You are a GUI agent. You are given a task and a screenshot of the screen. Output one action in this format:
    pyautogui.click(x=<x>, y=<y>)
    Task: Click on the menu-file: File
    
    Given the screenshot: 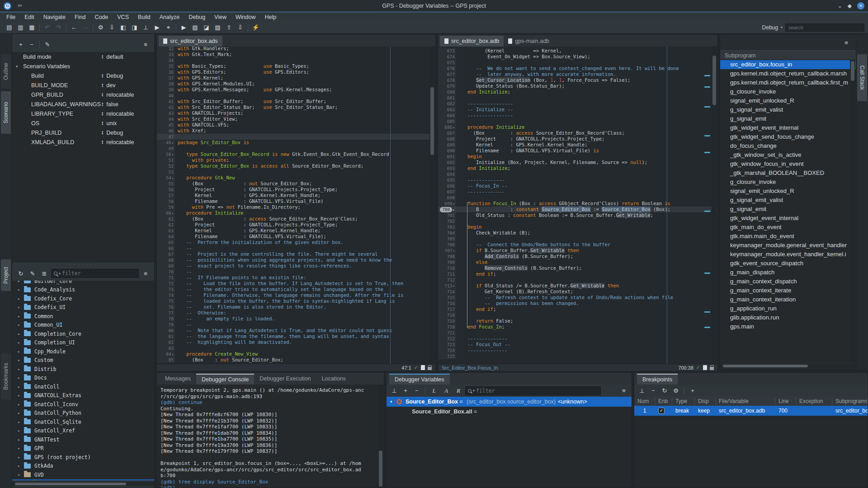 What is the action you would take?
    pyautogui.click(x=11, y=17)
    